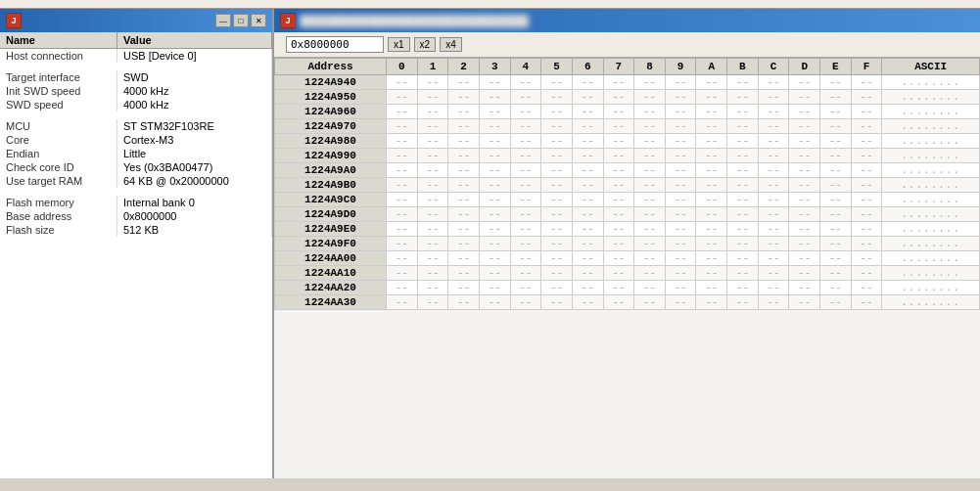 This screenshot has height=491, width=980. What do you see at coordinates (37, 4) in the screenshot?
I see `menu-view` at bounding box center [37, 4].